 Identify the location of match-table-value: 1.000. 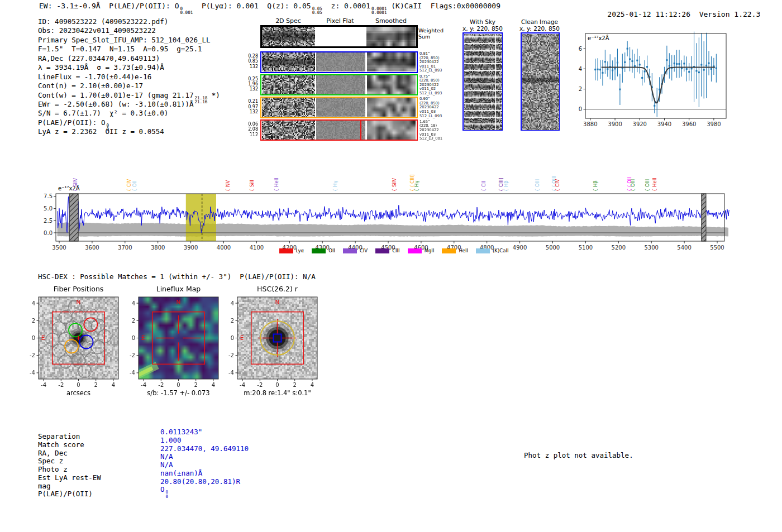
(204, 440).